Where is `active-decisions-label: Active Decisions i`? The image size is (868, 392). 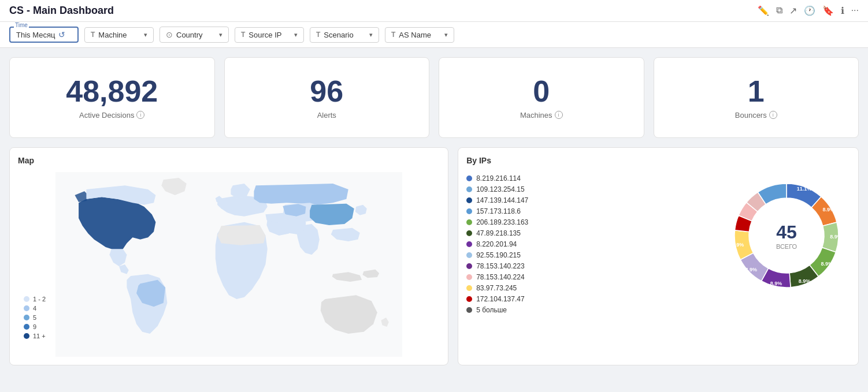
active-decisions-label: Active Decisions i is located at coordinates (112, 115).